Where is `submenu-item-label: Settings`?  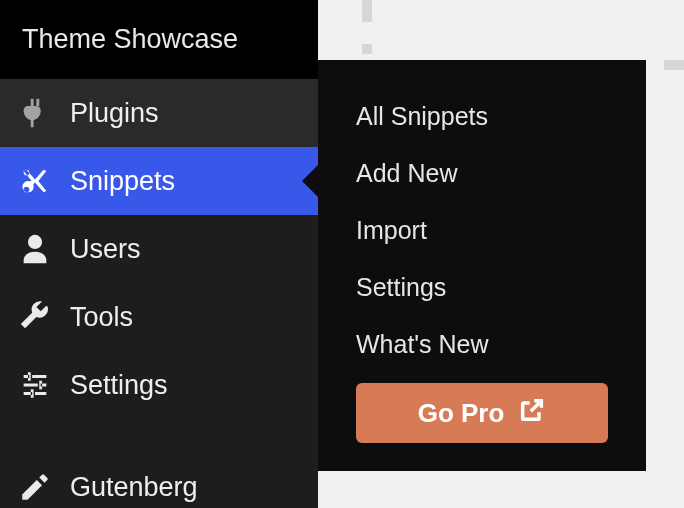
submenu-item-label: Settings is located at coordinates (401, 287).